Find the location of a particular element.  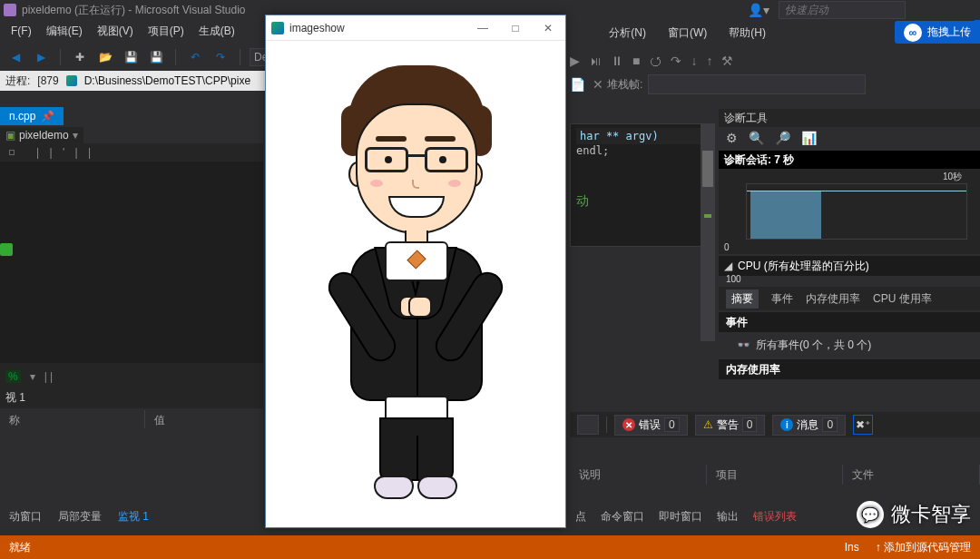

new-file-icon: ✚ is located at coordinates (80, 57).